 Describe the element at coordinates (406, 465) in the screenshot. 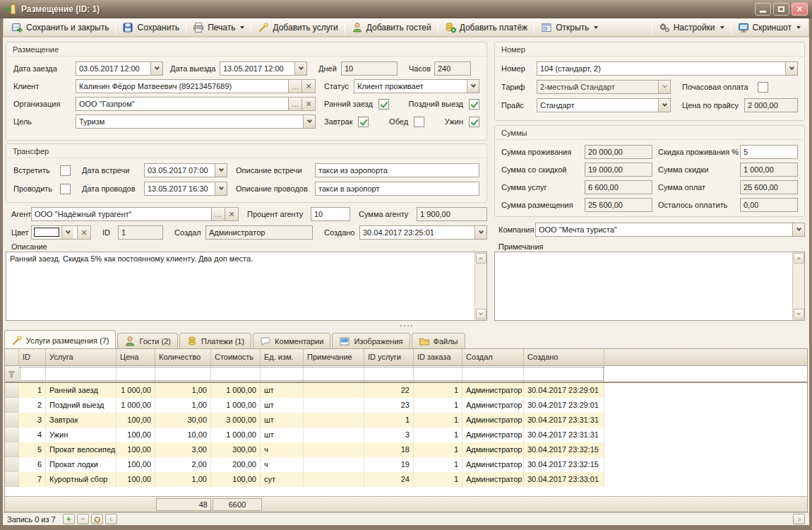

I see `table-row: 6Прокат лодки100,002,00200,00ч191Админис…` at that location.